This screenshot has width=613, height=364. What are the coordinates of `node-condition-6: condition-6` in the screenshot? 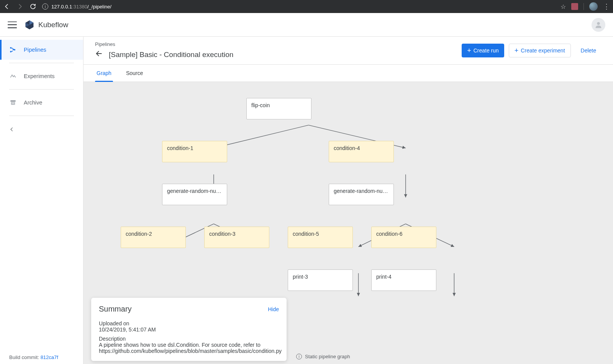 It's located at (404, 237).